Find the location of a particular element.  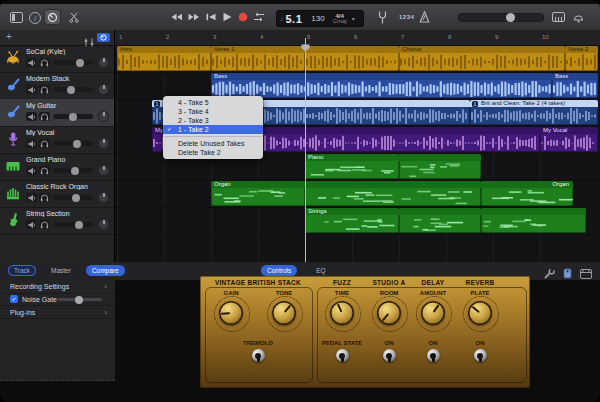

noise-gate-knob is located at coordinates (79, 300).